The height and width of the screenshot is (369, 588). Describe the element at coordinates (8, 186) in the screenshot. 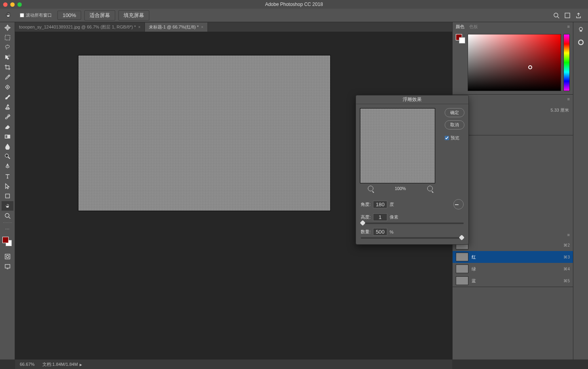

I see `path-select-tool` at that location.